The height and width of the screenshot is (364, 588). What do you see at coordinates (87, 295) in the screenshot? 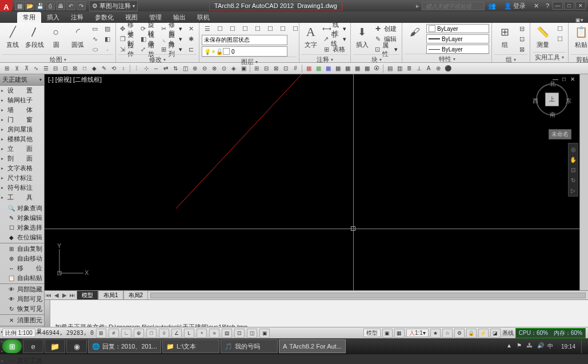
I see `layout-tab-model: 模型` at bounding box center [87, 295].